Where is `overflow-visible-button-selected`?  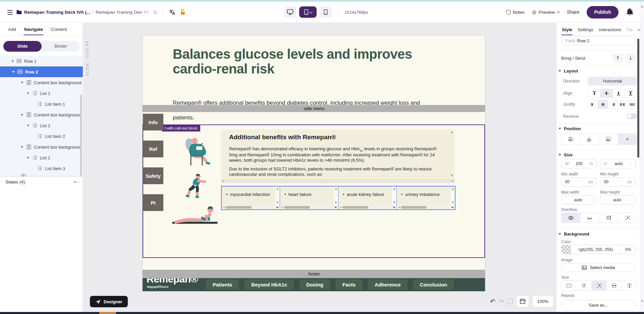
overflow-visible-button-selected is located at coordinates (571, 218).